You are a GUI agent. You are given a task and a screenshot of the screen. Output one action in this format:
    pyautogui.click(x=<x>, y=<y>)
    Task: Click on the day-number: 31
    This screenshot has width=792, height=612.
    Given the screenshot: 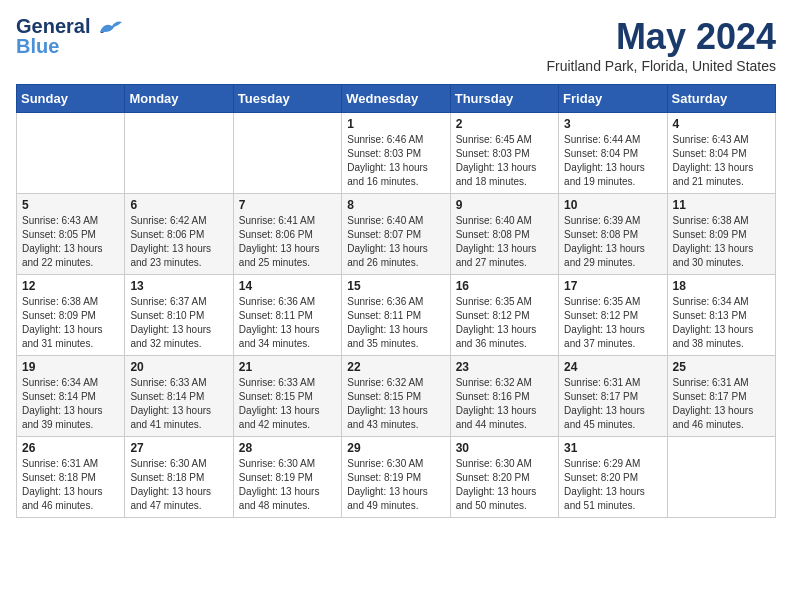 What is the action you would take?
    pyautogui.click(x=612, y=448)
    